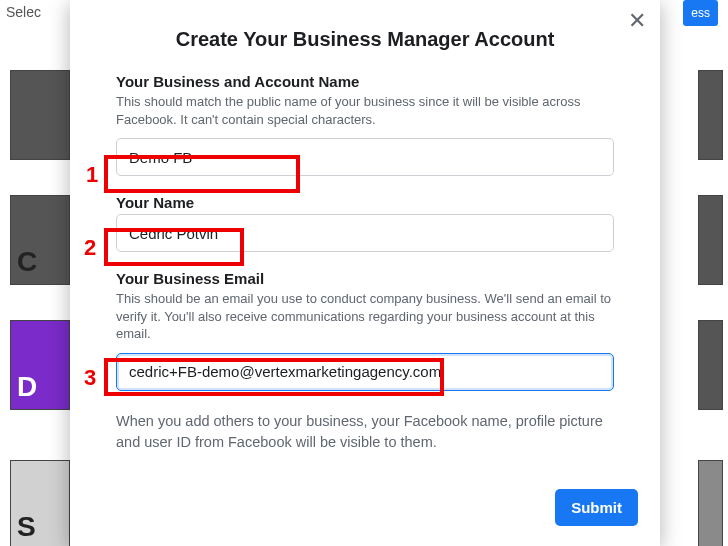  What do you see at coordinates (40, 503) in the screenshot?
I see `bg-tile: S` at bounding box center [40, 503].